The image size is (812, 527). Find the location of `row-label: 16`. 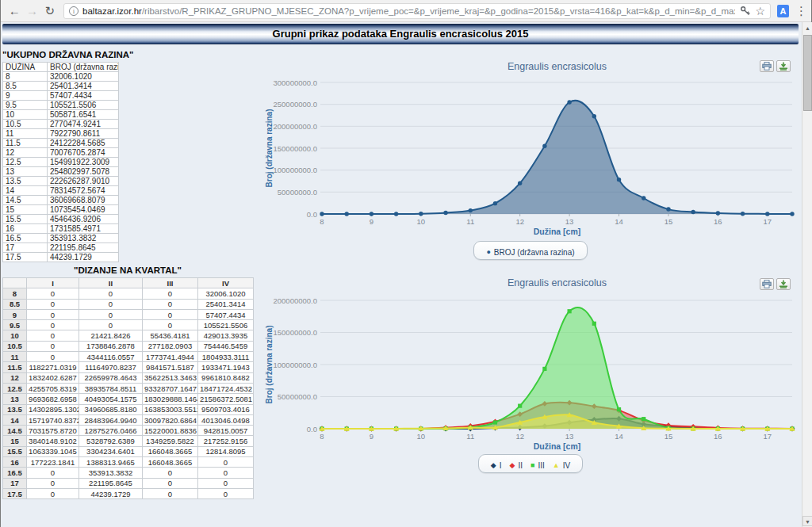

row-label: 16 is located at coordinates (15, 463).